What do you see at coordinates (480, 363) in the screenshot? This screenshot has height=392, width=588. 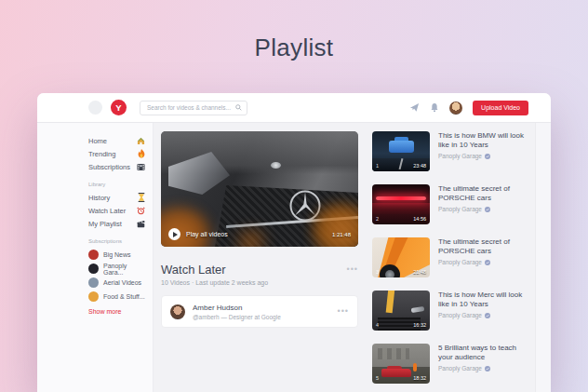 I see `video-text: 5 Brilliant ways to teach your audience …` at bounding box center [480, 363].